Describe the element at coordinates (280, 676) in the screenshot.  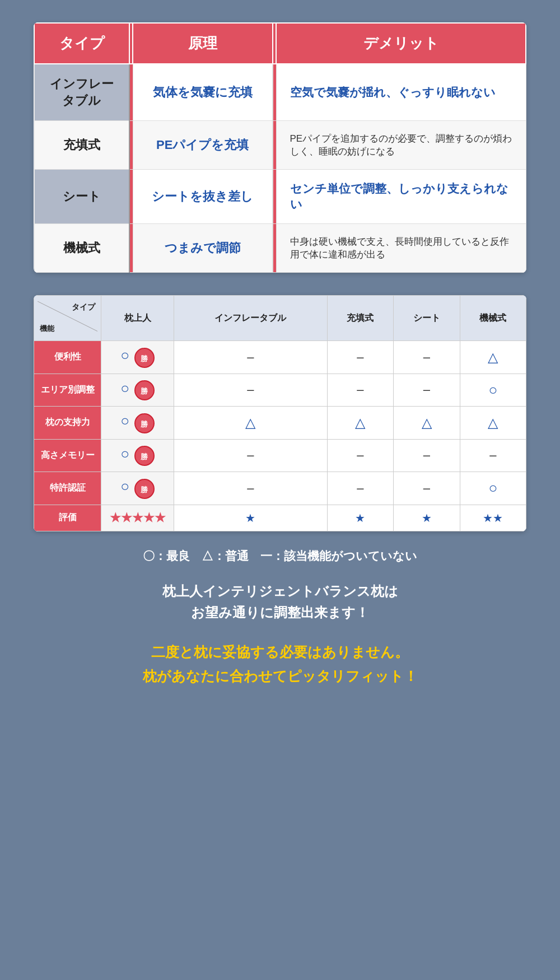
I see `bottom-text2-line2: 枕があなたに合わせてピッタリフィット！` at that location.